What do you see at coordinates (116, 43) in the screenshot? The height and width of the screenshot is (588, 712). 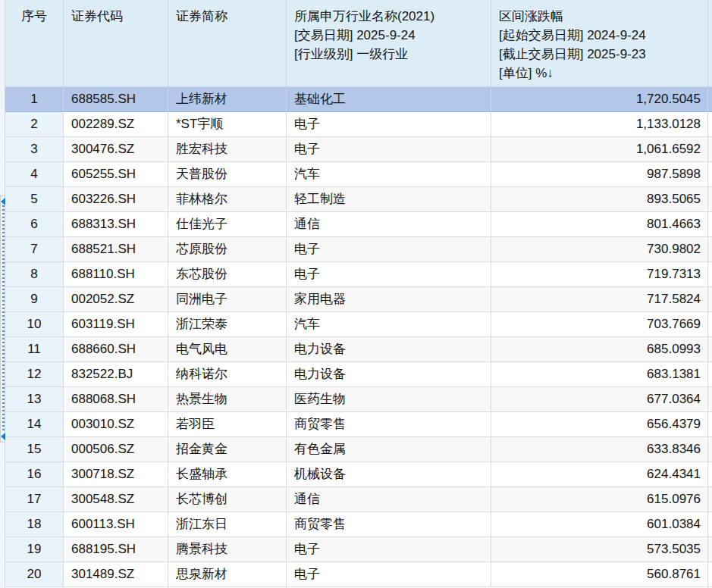 I see `column-header-security-code: 证券代码` at bounding box center [116, 43].